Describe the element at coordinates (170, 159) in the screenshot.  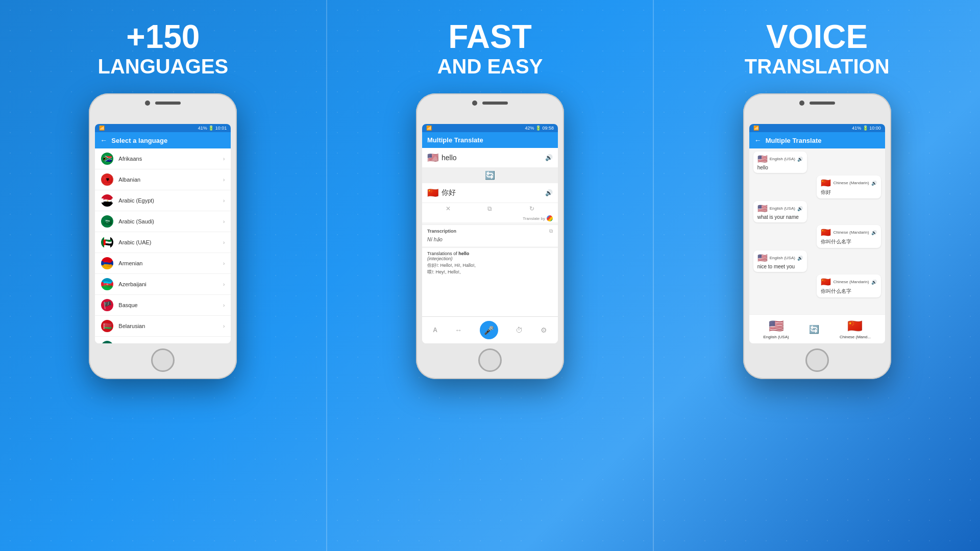
I see `lang-name-afrikaans: Afrikaans` at that location.